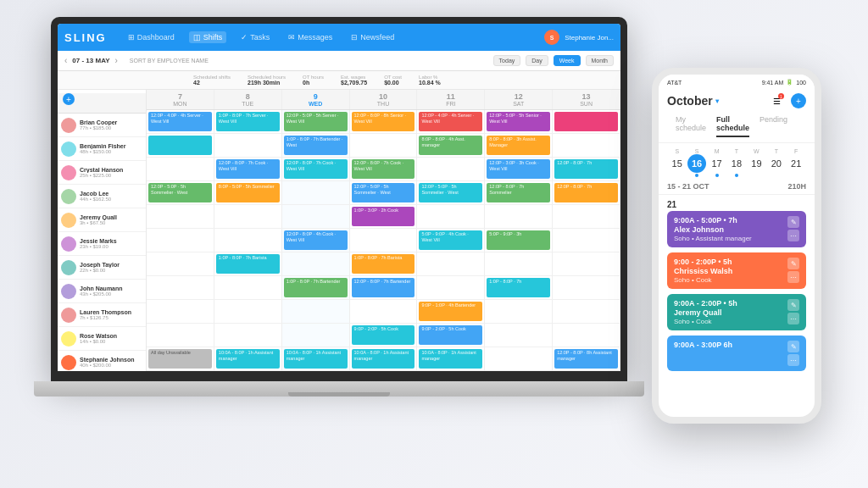  What do you see at coordinates (315, 146) in the screenshot?
I see `shift-block: 1:0P - 8:0P · 7h Bartender · West` at bounding box center [315, 146].